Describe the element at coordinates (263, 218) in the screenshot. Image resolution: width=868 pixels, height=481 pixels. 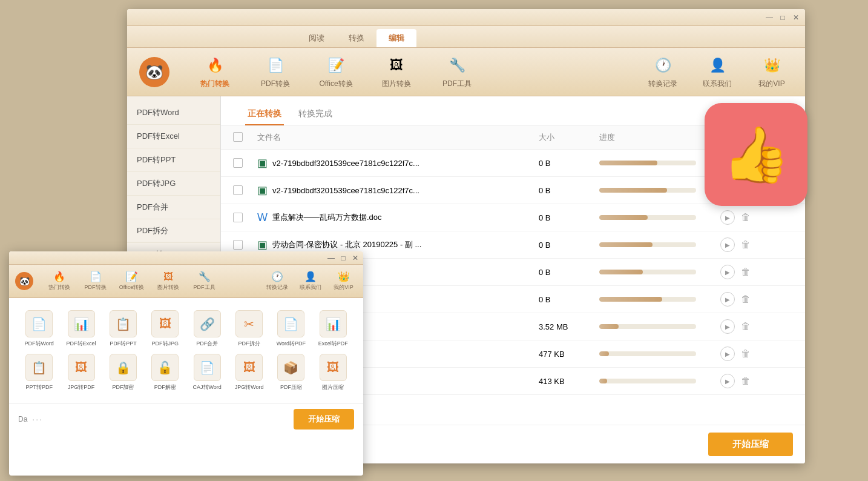
I see `word-icon-3: W` at that location.